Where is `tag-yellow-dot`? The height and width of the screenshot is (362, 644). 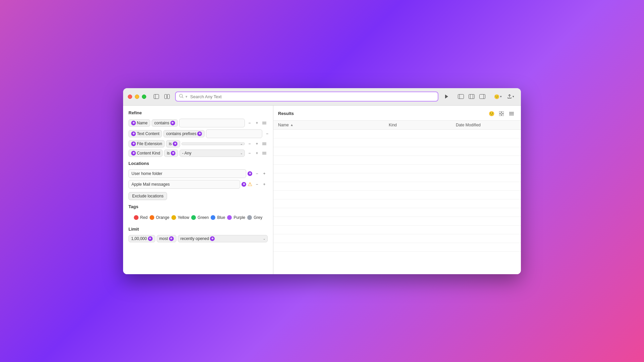
tag-yellow-dot is located at coordinates (174, 218).